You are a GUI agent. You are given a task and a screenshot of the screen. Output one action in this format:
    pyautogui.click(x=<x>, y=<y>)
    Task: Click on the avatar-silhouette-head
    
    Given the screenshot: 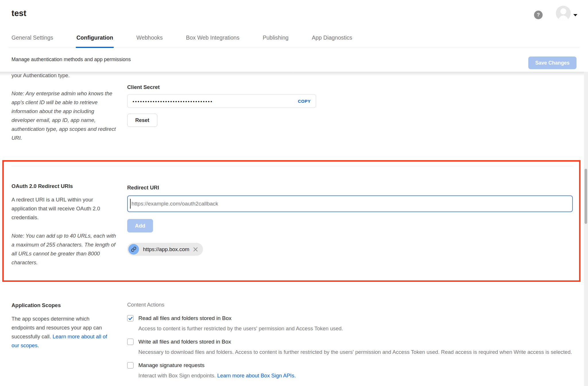 What is the action you would take?
    pyautogui.click(x=563, y=11)
    